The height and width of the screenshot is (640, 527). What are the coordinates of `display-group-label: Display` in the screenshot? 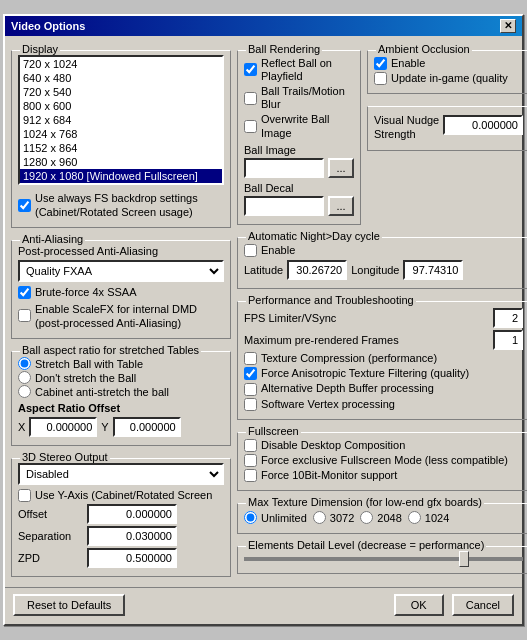 It's located at (40, 49).